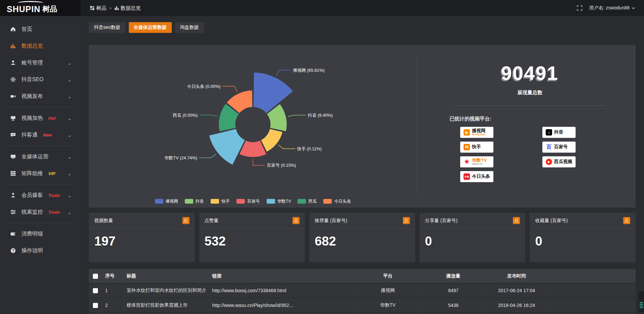  I want to click on pie-slice-华数TV, so click(227, 147).